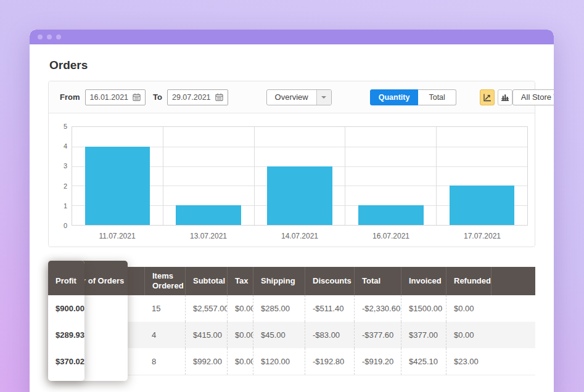 This screenshot has width=584, height=392. I want to click on x-tick-label: 13.07.2021, so click(208, 236).